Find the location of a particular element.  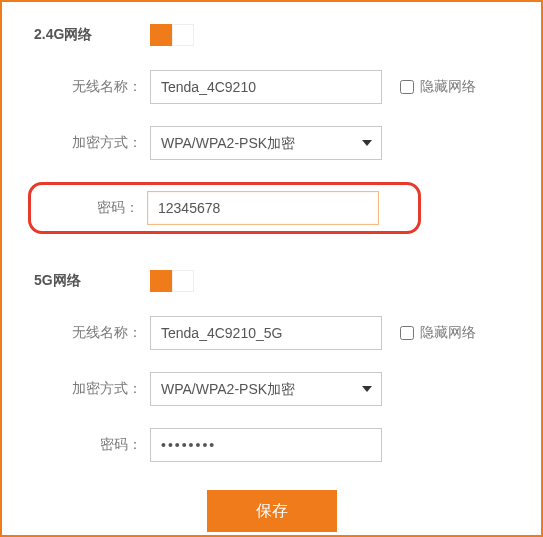

enc-label-5g: 加密方式： is located at coordinates (91, 389).